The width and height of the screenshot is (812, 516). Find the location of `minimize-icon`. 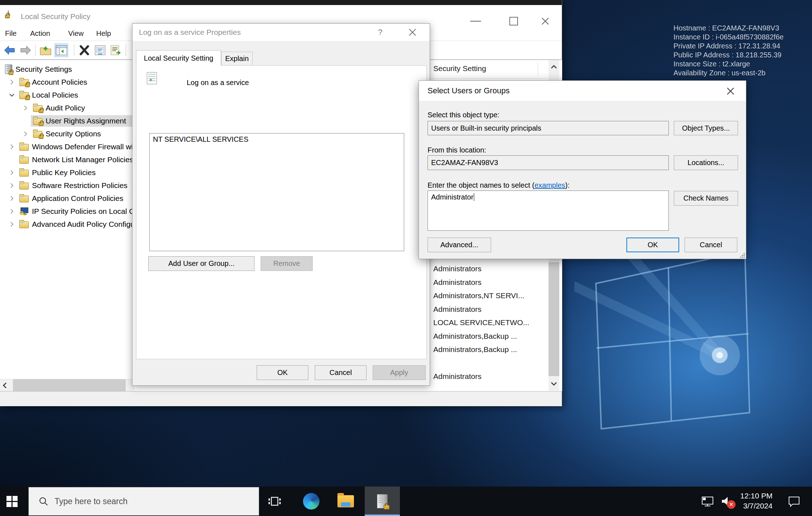

minimize-icon is located at coordinates (476, 21).